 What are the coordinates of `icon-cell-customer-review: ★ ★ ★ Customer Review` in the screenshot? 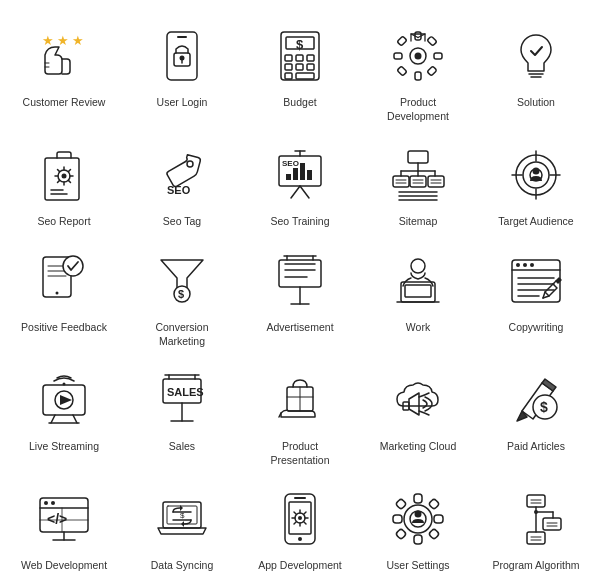 It's located at (64, 72).